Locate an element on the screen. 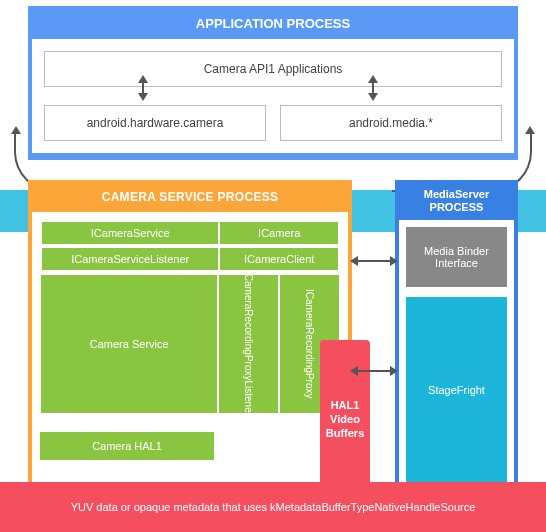 The height and width of the screenshot is (532, 546). yuv-note-banner: YUV data or opaque metadata that uses kM… is located at coordinates (273, 507).